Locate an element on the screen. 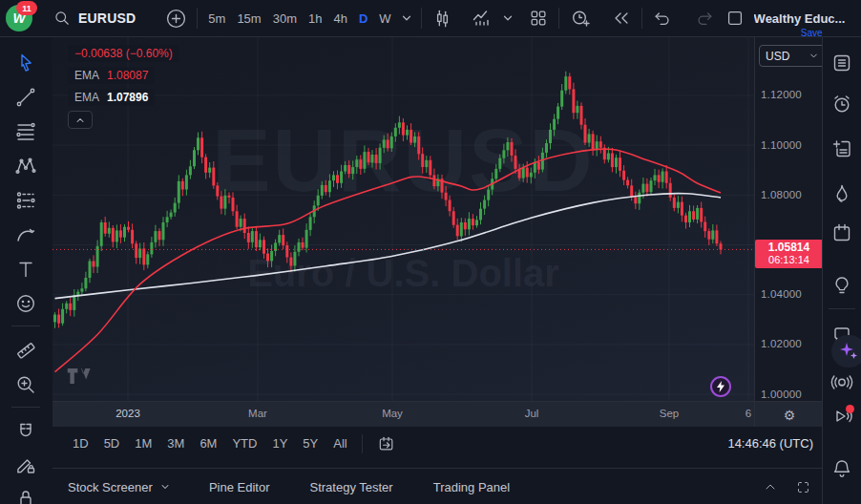  time-axis-label: 6 is located at coordinates (748, 413).